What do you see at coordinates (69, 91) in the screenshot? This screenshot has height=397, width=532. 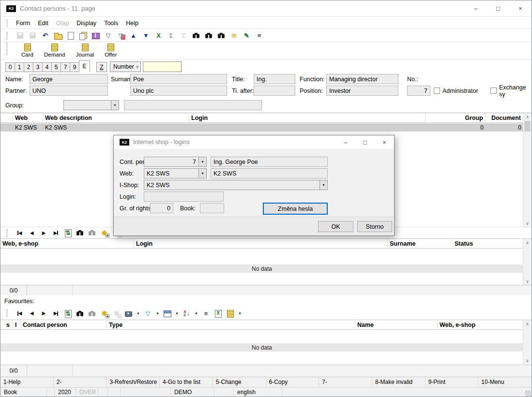 I see `partner-code-field: UNO` at bounding box center [69, 91].